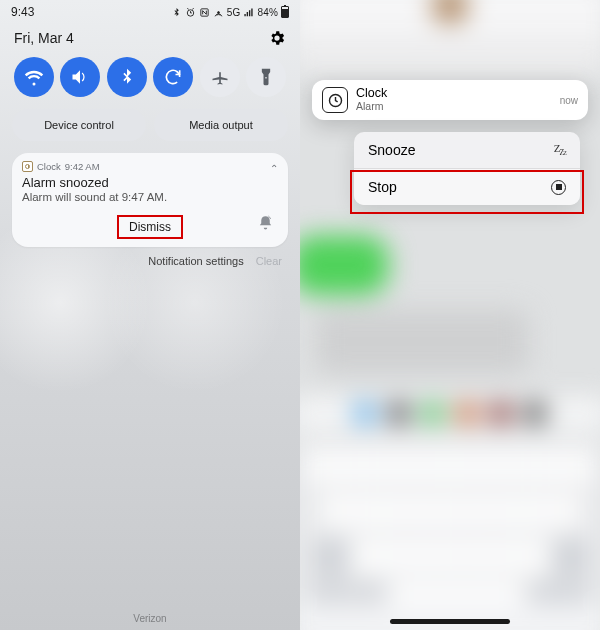 Image resolution: width=600 pixels, height=630 pixels. Describe the element at coordinates (392, 150) in the screenshot. I see `snooze-label: Snooze` at that location.